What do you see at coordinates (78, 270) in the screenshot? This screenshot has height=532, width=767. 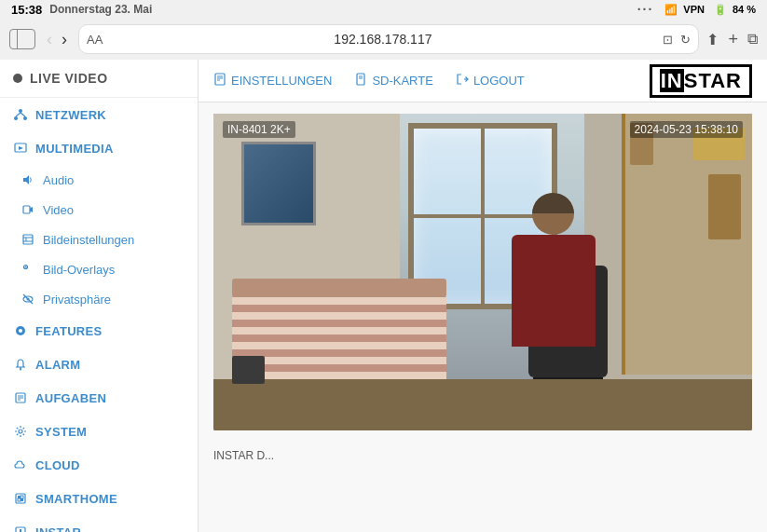 I see `bild-overlays-label: Bild-Overlays` at bounding box center [78, 270].